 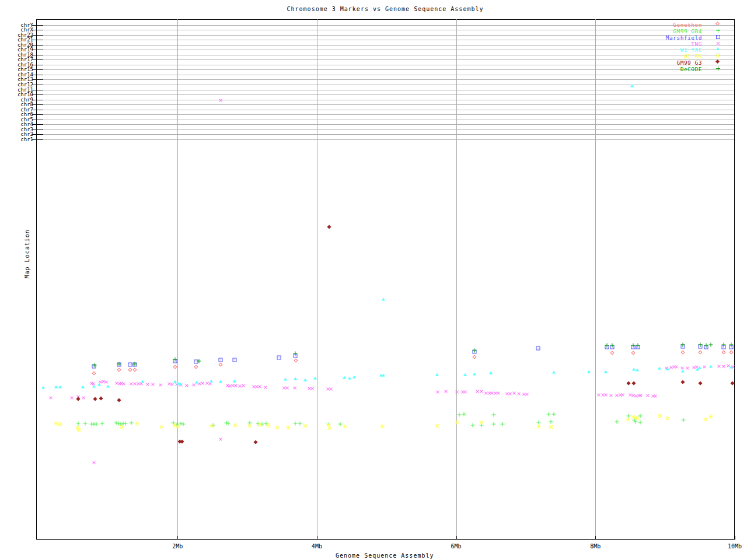 I want to click on legend-marker-decode, so click(x=718, y=69).